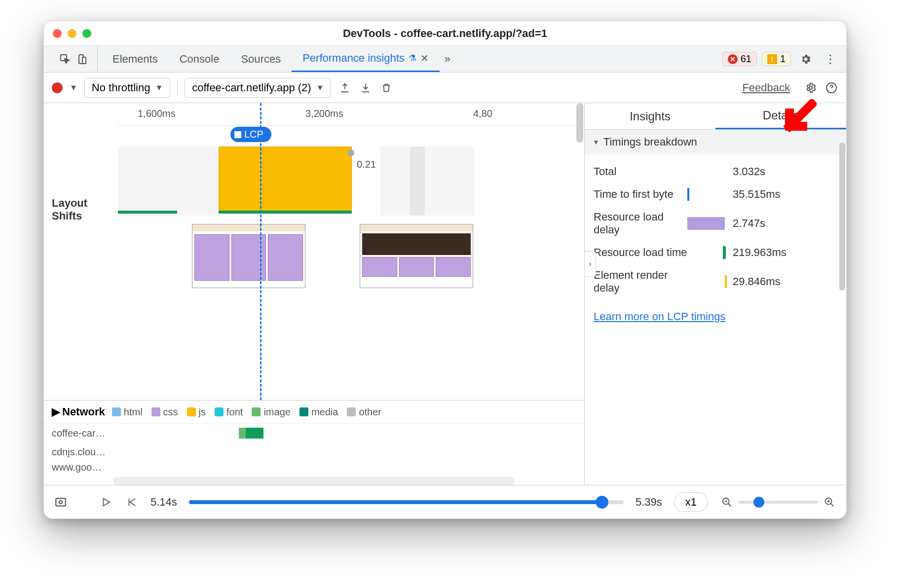  What do you see at coordinates (740, 59) in the screenshot?
I see `error-badge: ✕61` at bounding box center [740, 59].